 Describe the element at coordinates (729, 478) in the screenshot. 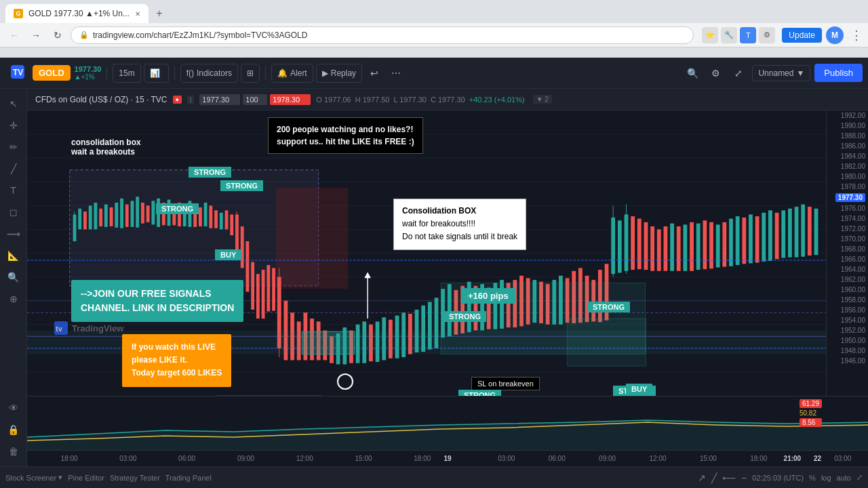

I see `drawing-tool-3: ⟵` at that location.